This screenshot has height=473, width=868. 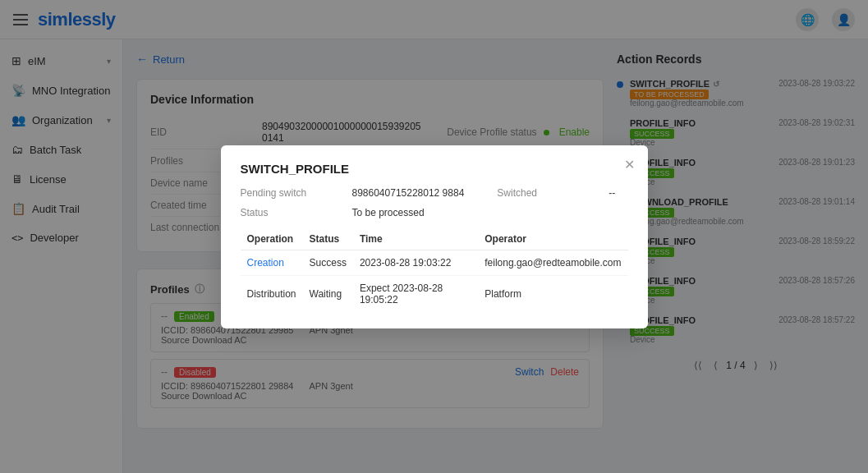 I want to click on table-row-0: Creation Success 2023-08-28 19:03:22 fei…, so click(x=434, y=263).